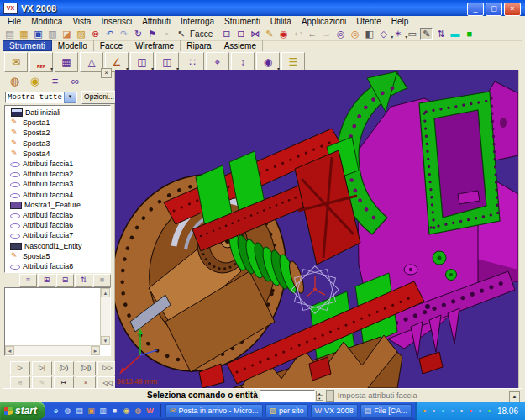  Describe the element at coordinates (386, 412) in the screenshot. I see `task-file: ▤ File [CA...` at that location.